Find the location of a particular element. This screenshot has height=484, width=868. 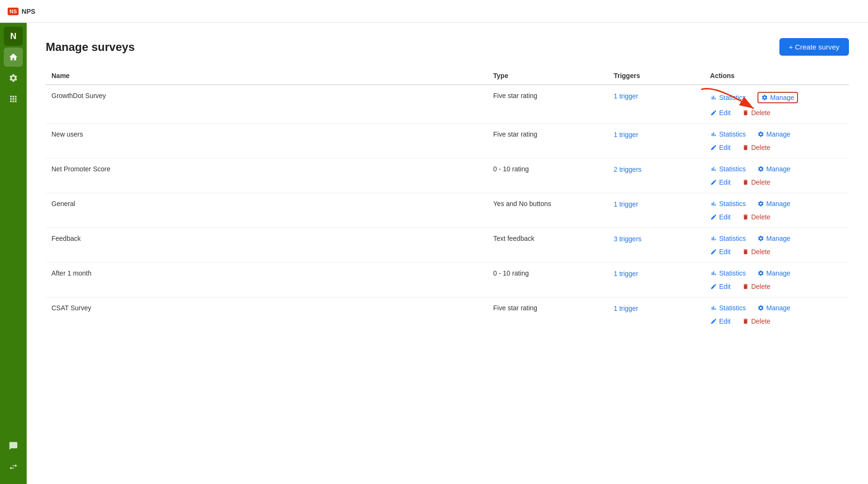

survey-name-3: General is located at coordinates (267, 204).